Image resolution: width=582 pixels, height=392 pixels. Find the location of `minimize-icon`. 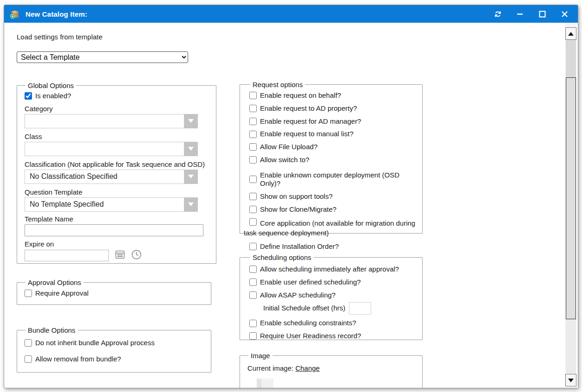

minimize-icon is located at coordinates (520, 14).